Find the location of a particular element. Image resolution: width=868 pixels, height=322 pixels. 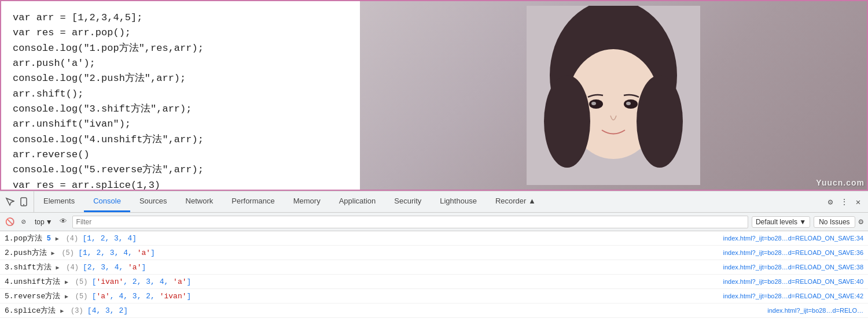

face-svg is located at coordinates (613, 95).